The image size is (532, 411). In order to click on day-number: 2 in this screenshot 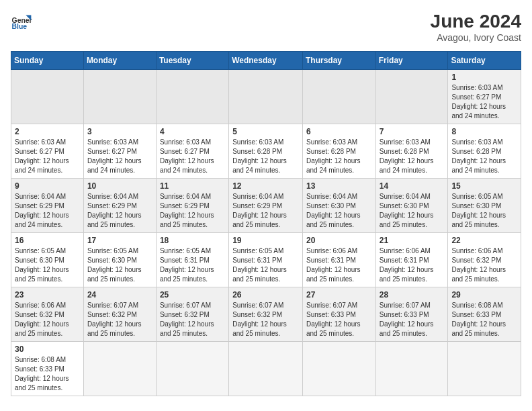, I will do `click(47, 132)`.